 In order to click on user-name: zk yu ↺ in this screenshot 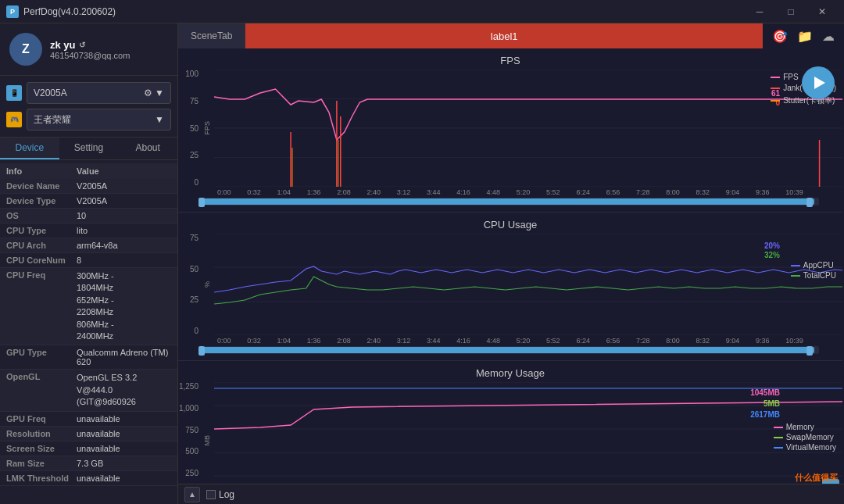, I will do `click(109, 45)`.